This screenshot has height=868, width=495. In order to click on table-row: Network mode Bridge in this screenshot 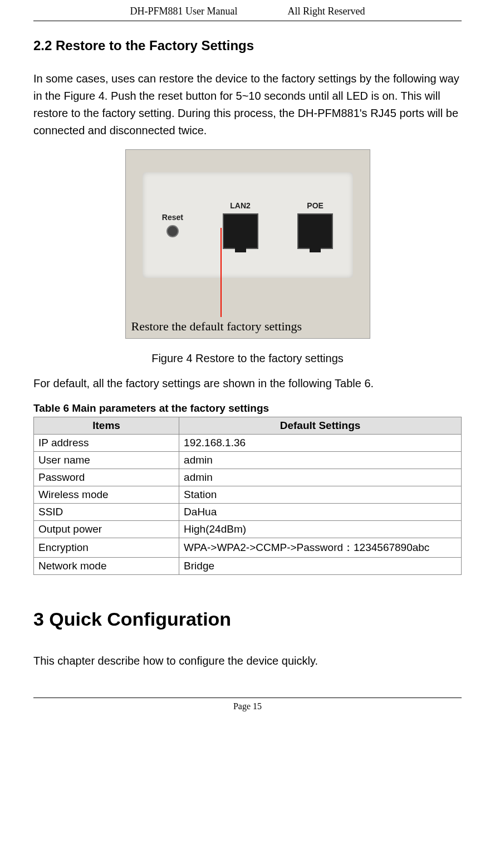, I will do `click(248, 566)`.